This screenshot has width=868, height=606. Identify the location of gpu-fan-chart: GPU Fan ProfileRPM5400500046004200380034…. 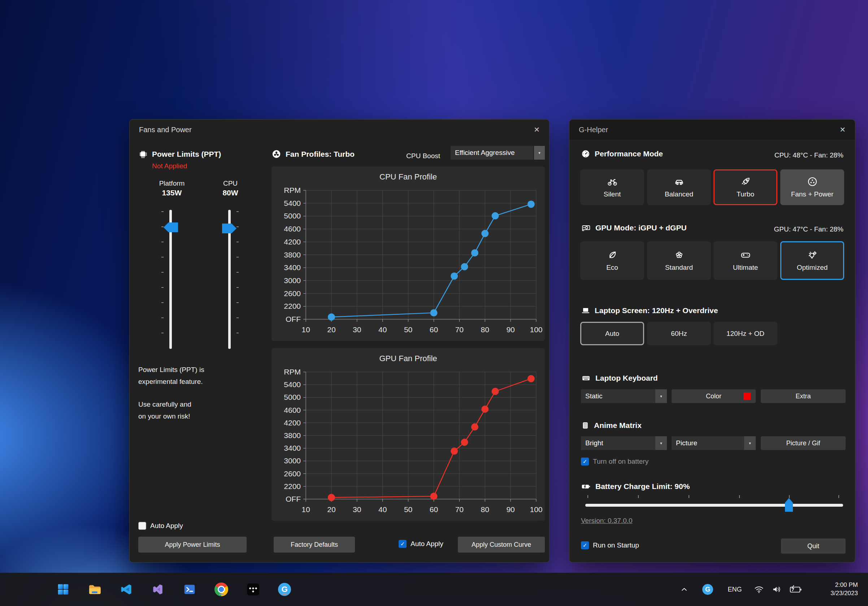
(408, 435).